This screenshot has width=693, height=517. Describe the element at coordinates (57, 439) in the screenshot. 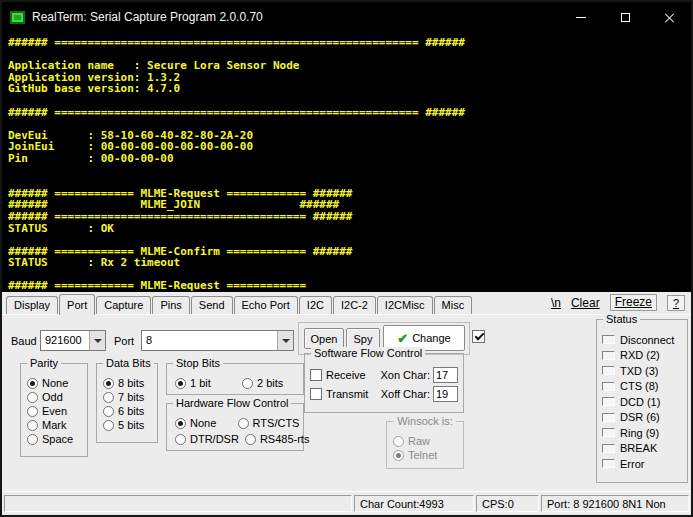

I see `parity-option-space: Space` at that location.